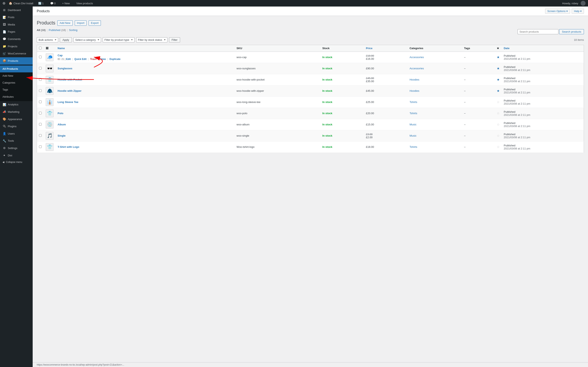 The width and height of the screenshot is (588, 367). What do you see at coordinates (81, 23) in the screenshot?
I see `import-button: Import` at bounding box center [81, 23].